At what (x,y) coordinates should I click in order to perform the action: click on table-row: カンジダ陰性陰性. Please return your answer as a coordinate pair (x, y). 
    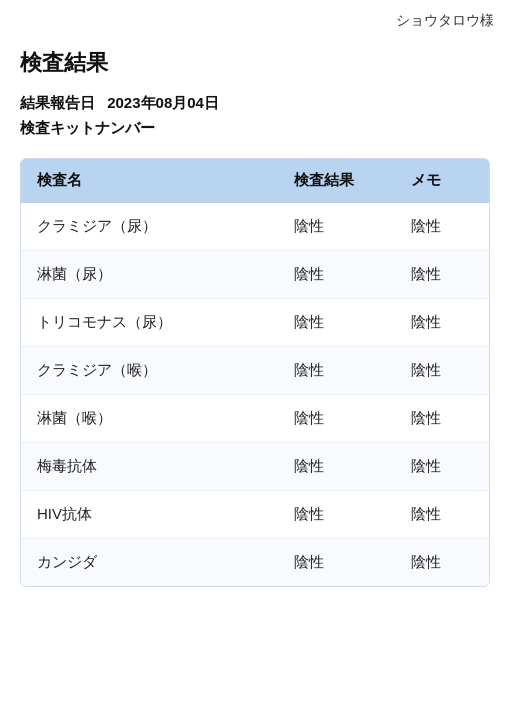
    Looking at the image, I should click on (255, 563).